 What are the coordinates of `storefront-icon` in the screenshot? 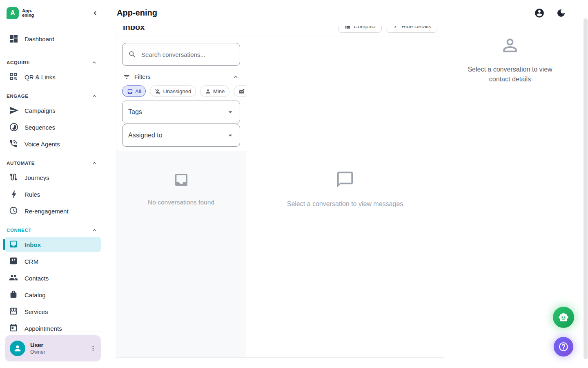 It's located at (14, 312).